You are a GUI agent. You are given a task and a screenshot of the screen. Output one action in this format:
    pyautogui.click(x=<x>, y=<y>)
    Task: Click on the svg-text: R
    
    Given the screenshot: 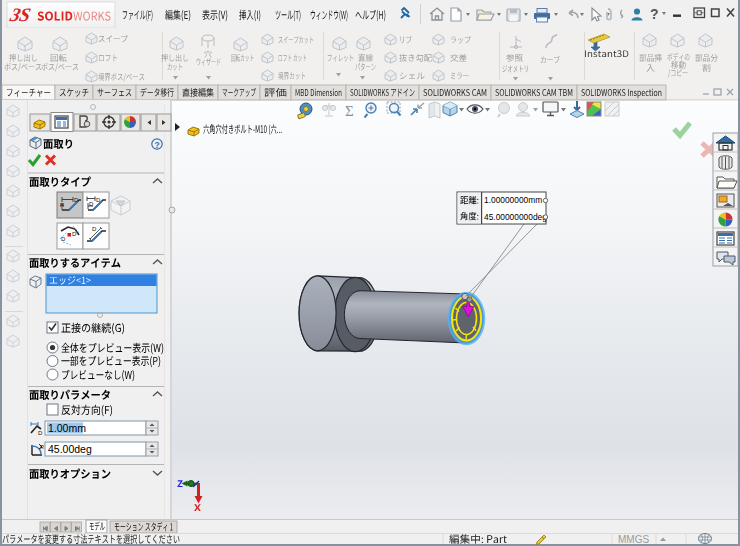 What is the action you would take?
    pyautogui.click(x=42, y=447)
    